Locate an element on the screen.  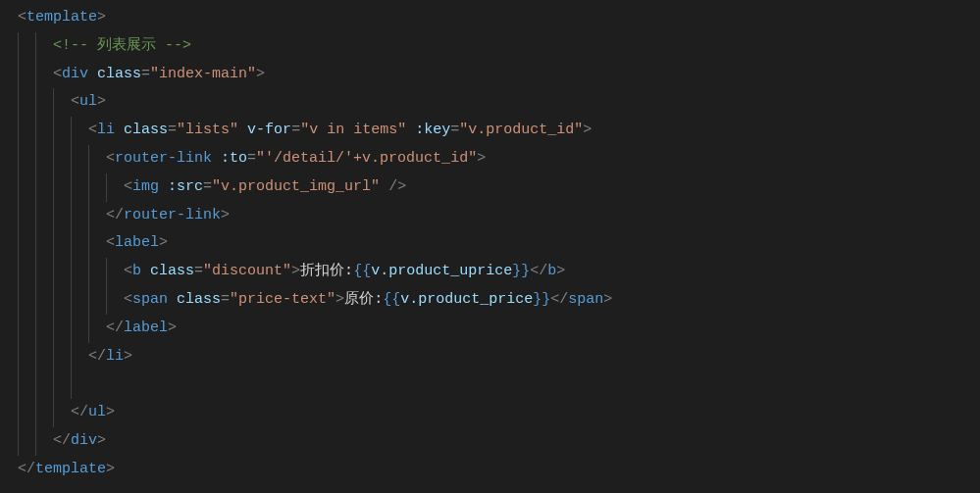
code-line: <li class="lists" v-for="v in items" :ke… is located at coordinates (498, 131).